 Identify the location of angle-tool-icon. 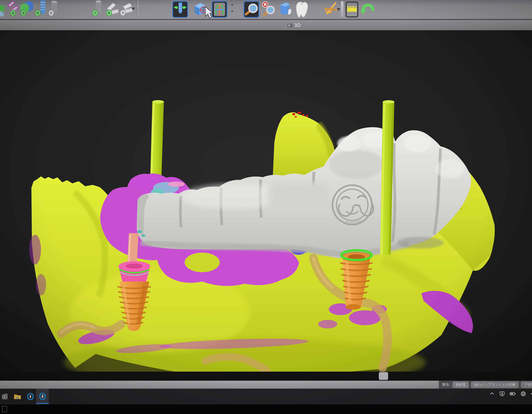
(331, 9).